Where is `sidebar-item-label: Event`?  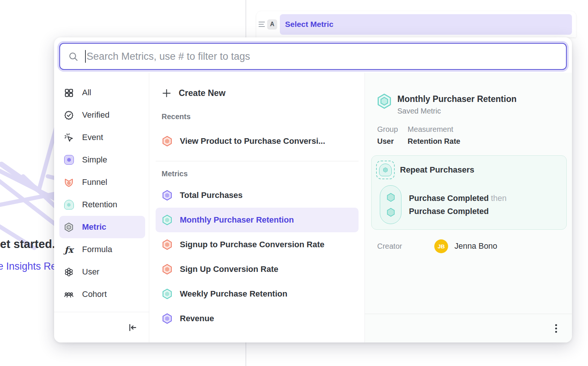 sidebar-item-label: Event is located at coordinates (93, 137).